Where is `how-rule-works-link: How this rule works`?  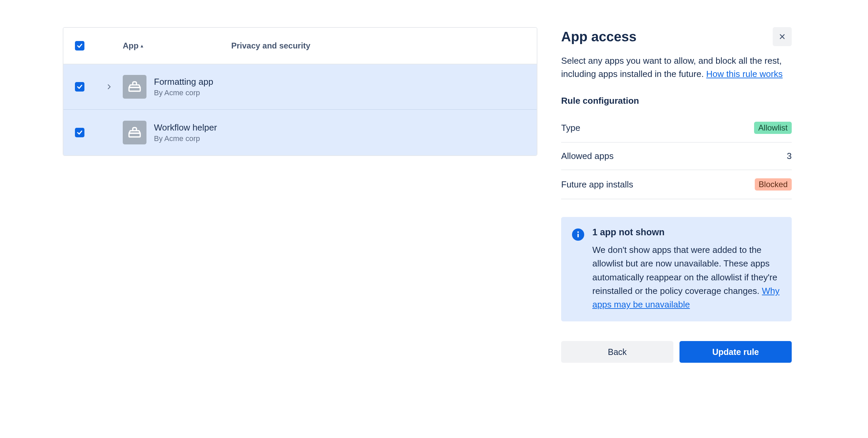 how-rule-works-link: How this rule works is located at coordinates (745, 74).